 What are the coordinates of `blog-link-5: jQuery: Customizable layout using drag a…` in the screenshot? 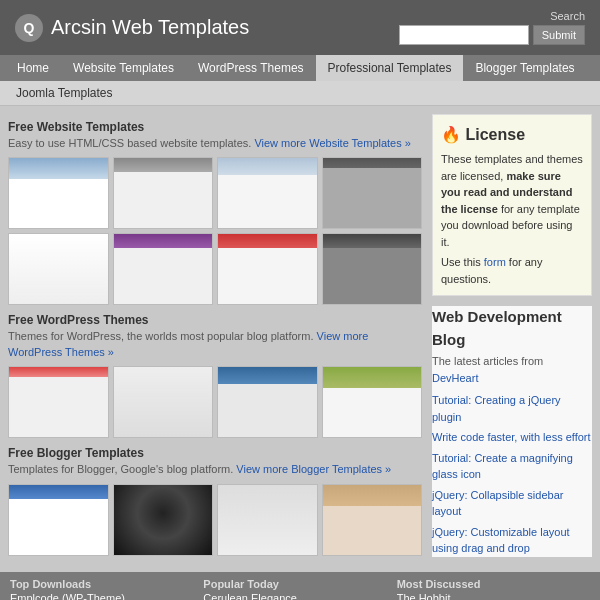 It's located at (512, 540).